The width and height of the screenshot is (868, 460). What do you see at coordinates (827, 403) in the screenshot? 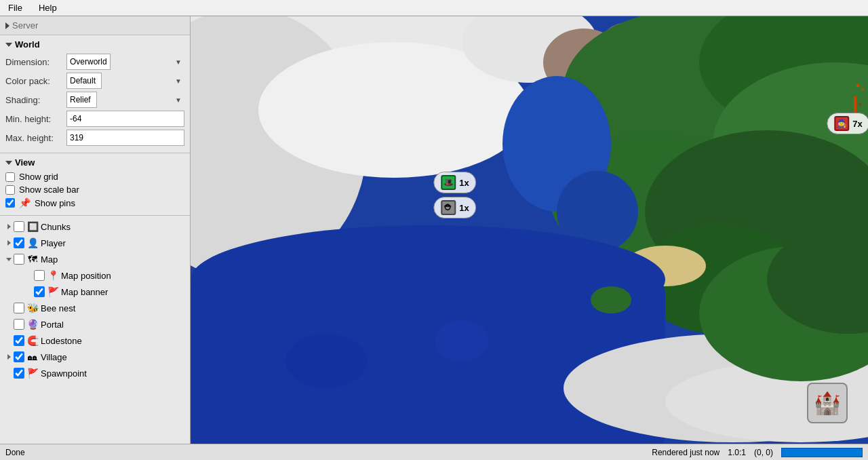
I see `tower-widget: 🏰` at bounding box center [827, 403].